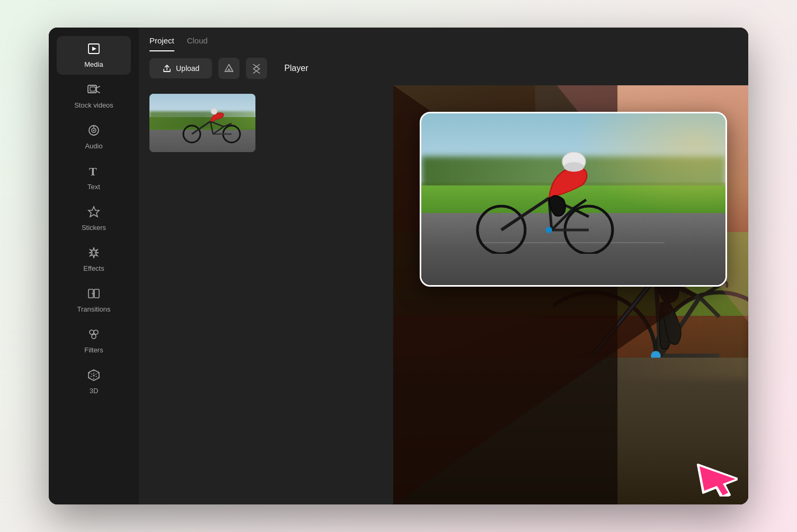  I want to click on sidebar-label-3d: 3D, so click(94, 391).